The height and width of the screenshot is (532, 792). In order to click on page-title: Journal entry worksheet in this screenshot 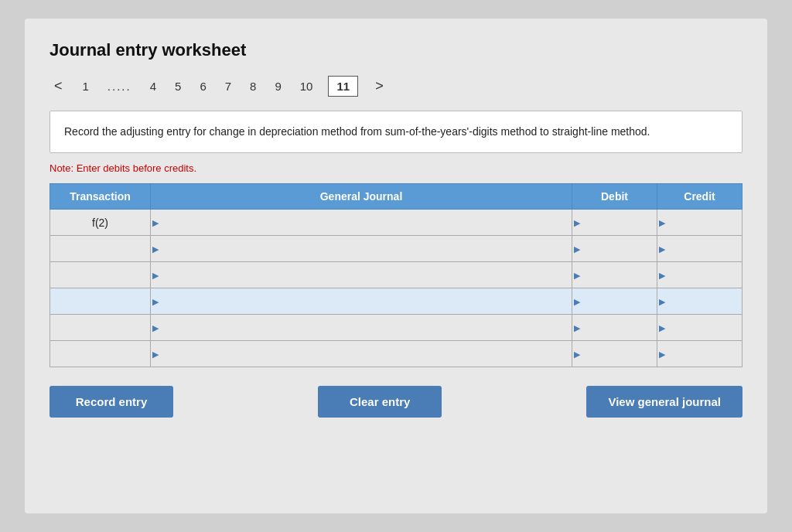, I will do `click(396, 50)`.